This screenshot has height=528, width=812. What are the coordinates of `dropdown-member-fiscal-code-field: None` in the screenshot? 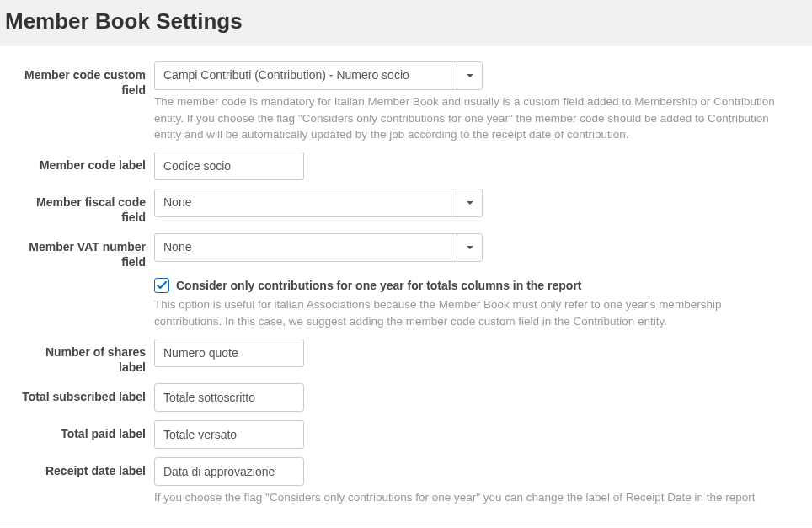 It's located at (318, 203).